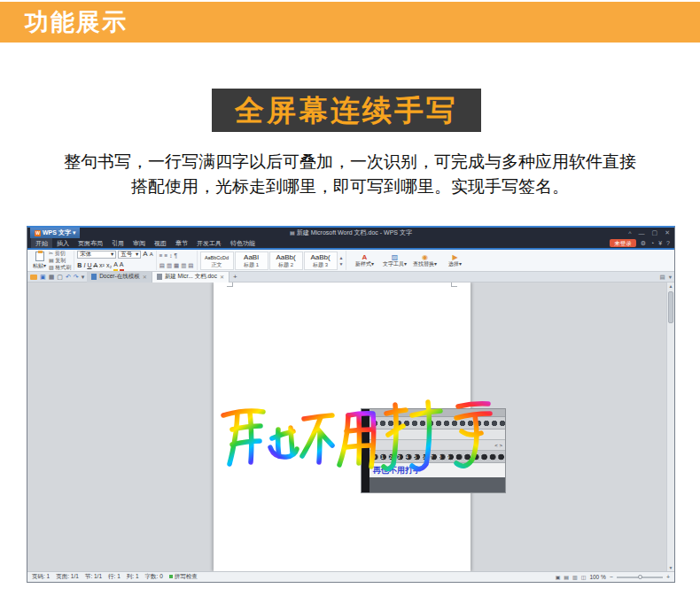 This screenshot has width=700, height=596. What do you see at coordinates (672, 286) in the screenshot?
I see `scroll-up-icon: ▲` at bounding box center [672, 286].